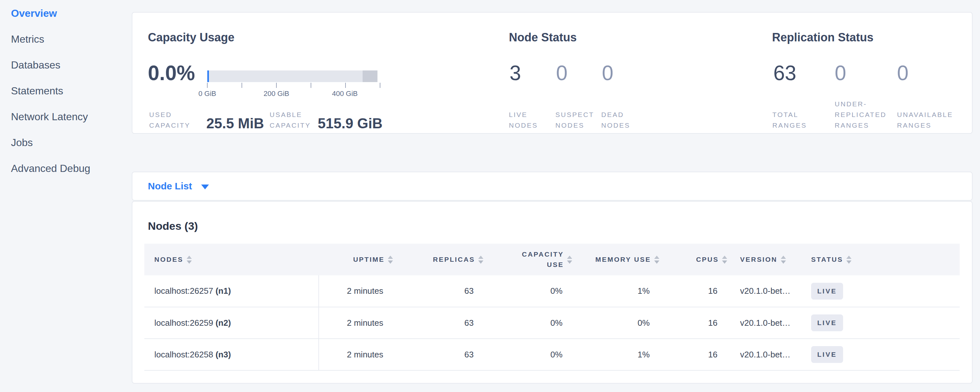 Image resolution: width=980 pixels, height=392 pixels. Describe the element at coordinates (693, 260) in the screenshot. I see `column-header-cpus: CPUS` at that location.